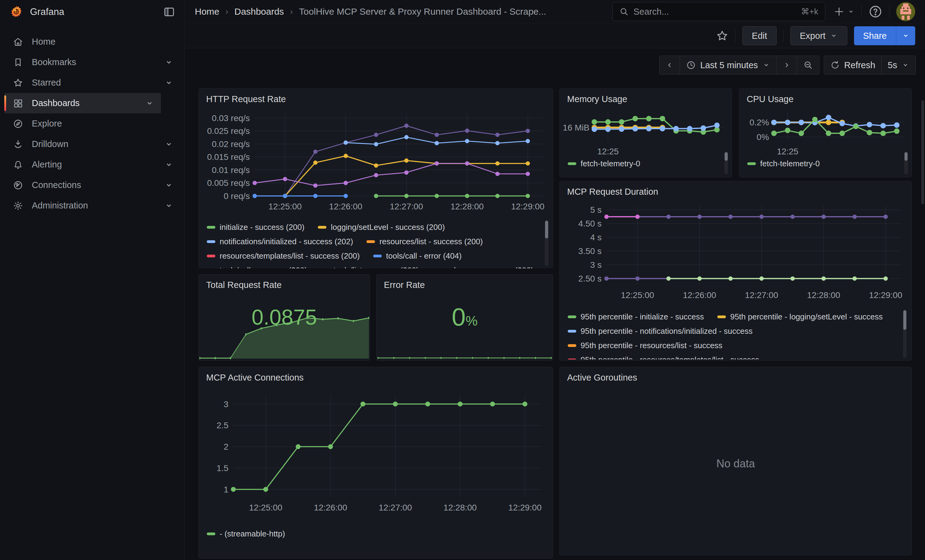  I want to click on breadcrumb-dashboards: Dashboards, so click(259, 12).